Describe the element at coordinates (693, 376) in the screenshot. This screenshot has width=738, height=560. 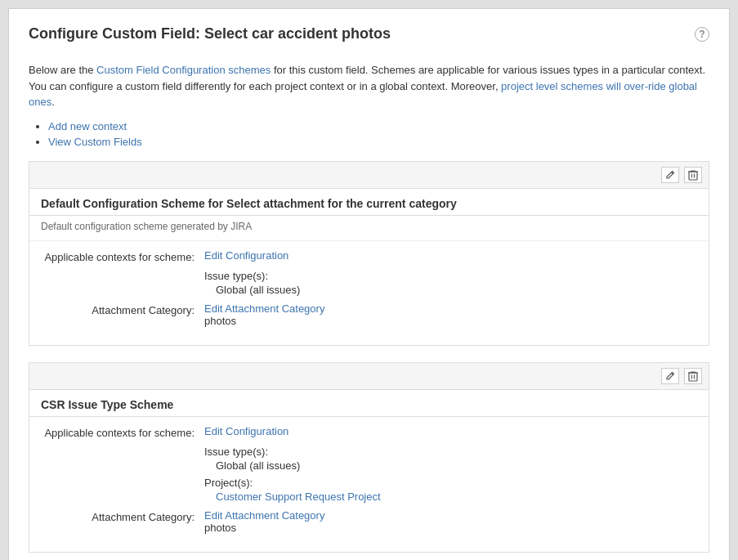
I see `scheme-2-delete-icon` at that location.